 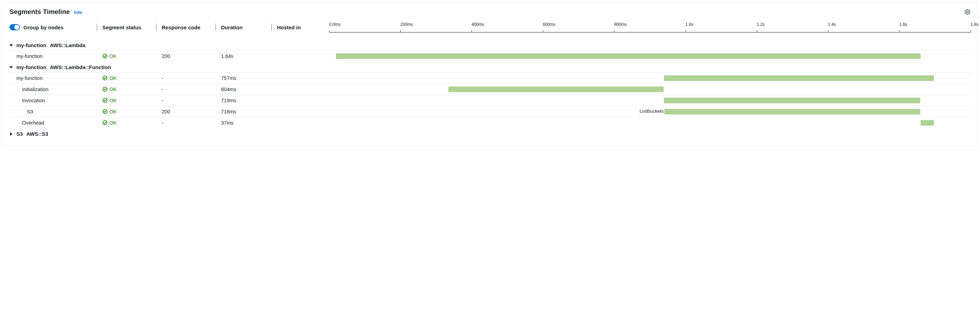 I want to click on info-link: Info, so click(x=78, y=12).